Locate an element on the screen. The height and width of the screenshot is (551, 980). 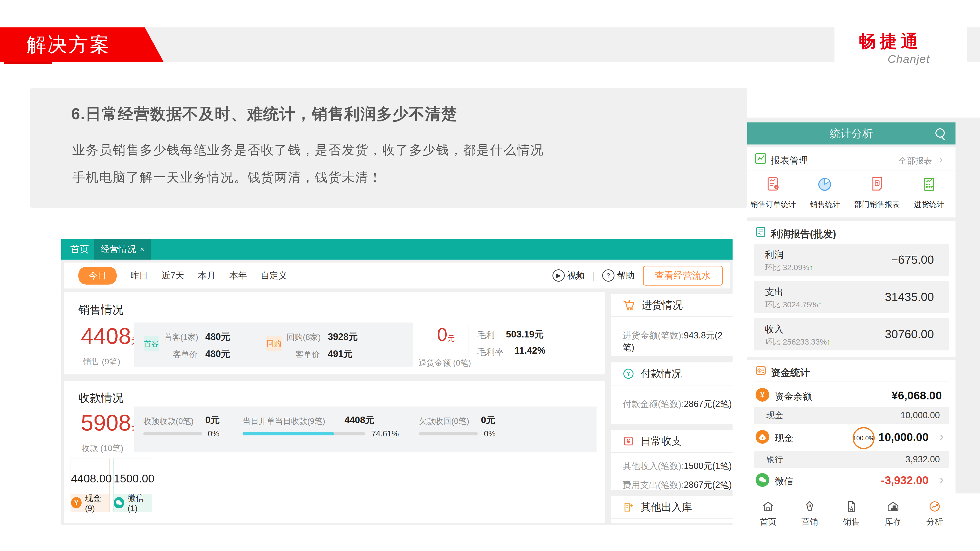
repeat-price-label: 客单价 is located at coordinates (307, 354).